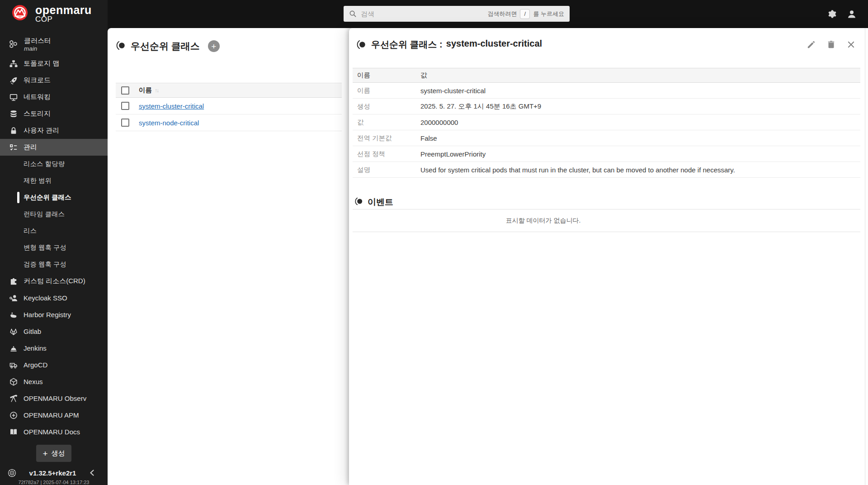 The height and width of the screenshot is (485, 868). Describe the element at coordinates (54, 164) in the screenshot. I see `sidebar-subitem-resource-quotas: 리소스 할당량` at that location.